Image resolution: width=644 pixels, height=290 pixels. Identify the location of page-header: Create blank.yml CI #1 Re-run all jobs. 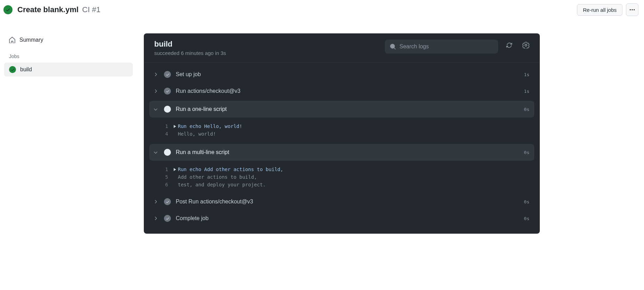
(322, 10).